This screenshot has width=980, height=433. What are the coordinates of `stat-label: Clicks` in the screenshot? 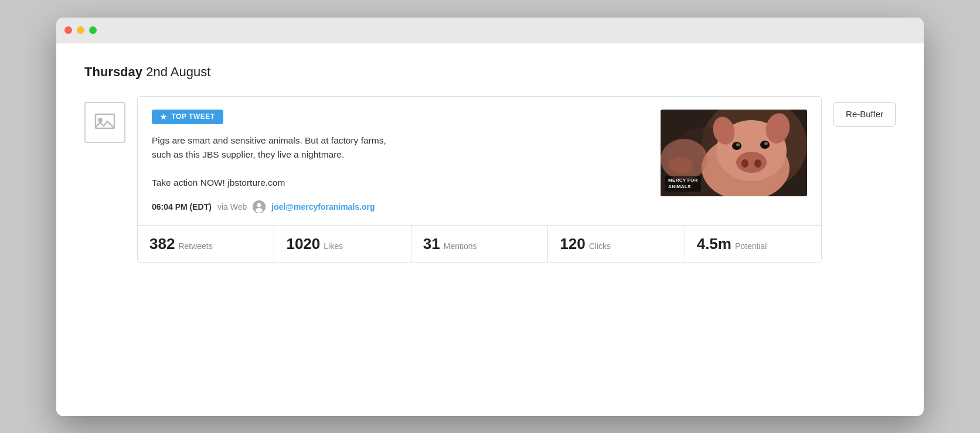 It's located at (600, 246).